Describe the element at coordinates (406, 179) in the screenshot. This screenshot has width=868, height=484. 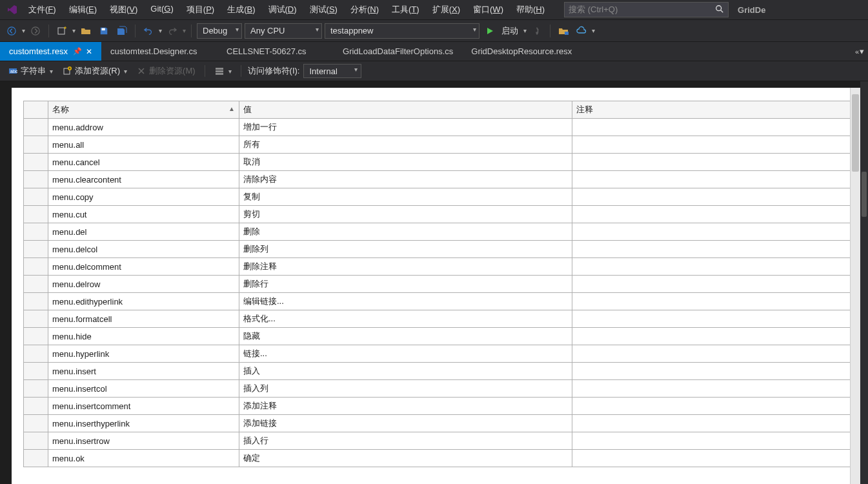
I see `cell-value: 清除内容` at that location.